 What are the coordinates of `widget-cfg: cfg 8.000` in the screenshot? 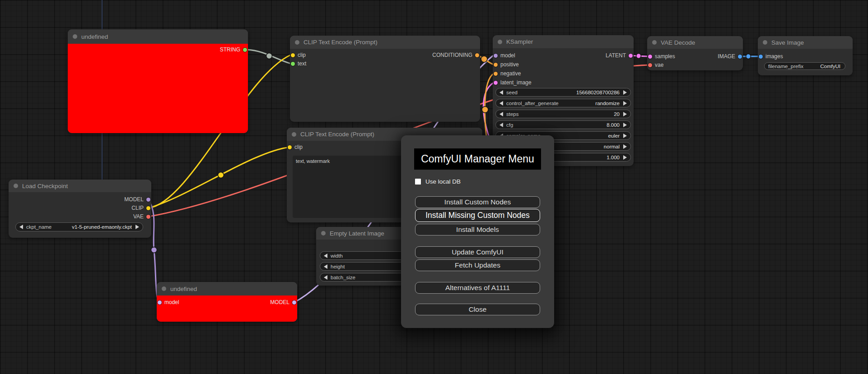 It's located at (563, 125).